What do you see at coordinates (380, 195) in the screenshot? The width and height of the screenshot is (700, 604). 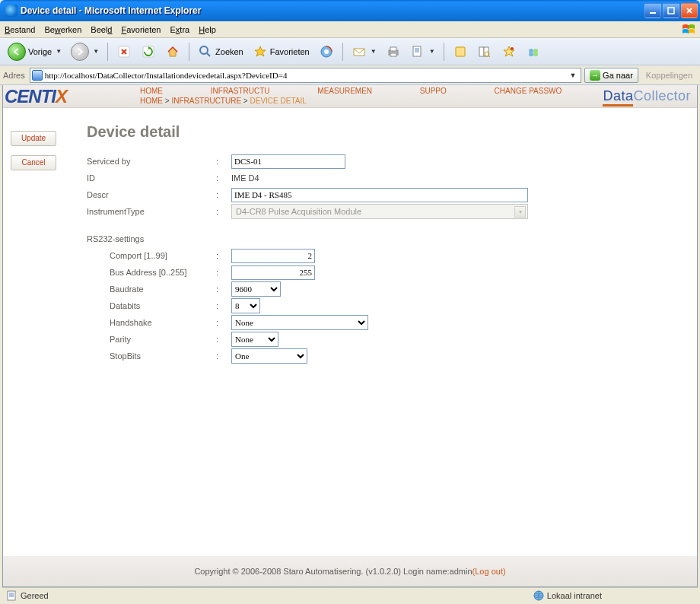 I see `input-descr` at bounding box center [380, 195].